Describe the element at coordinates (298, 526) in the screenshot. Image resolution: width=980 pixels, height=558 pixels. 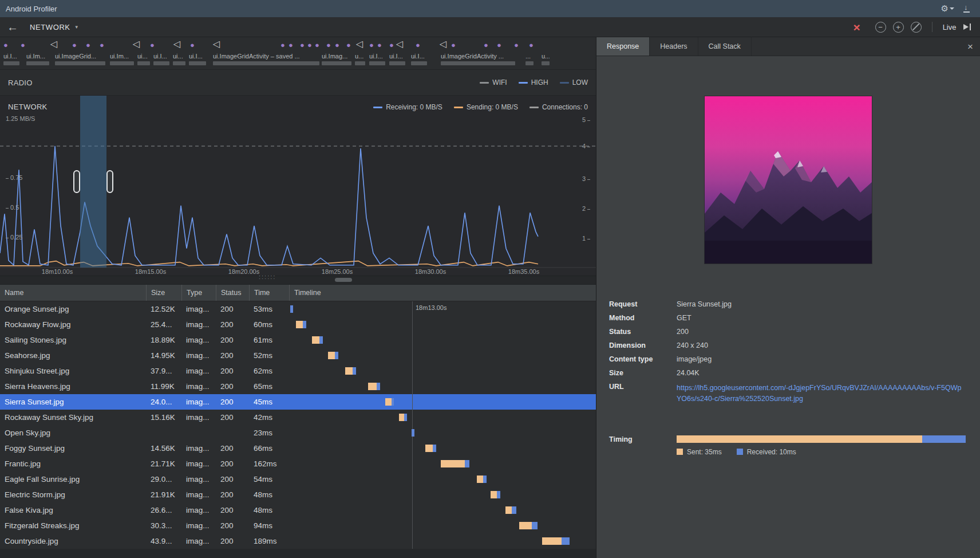
I see `table-row: Fitzgerald Streaks.jpg30.3...imag...2009…` at that location.